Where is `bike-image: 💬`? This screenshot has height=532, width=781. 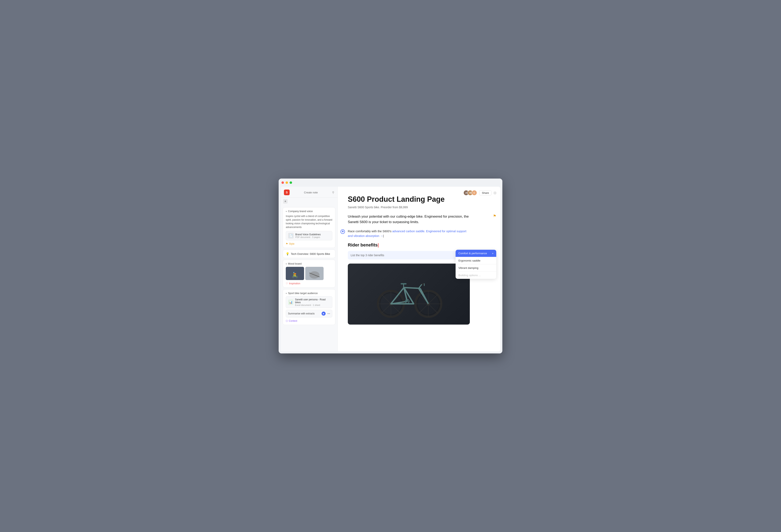 bike-image: 💬 is located at coordinates (409, 294).